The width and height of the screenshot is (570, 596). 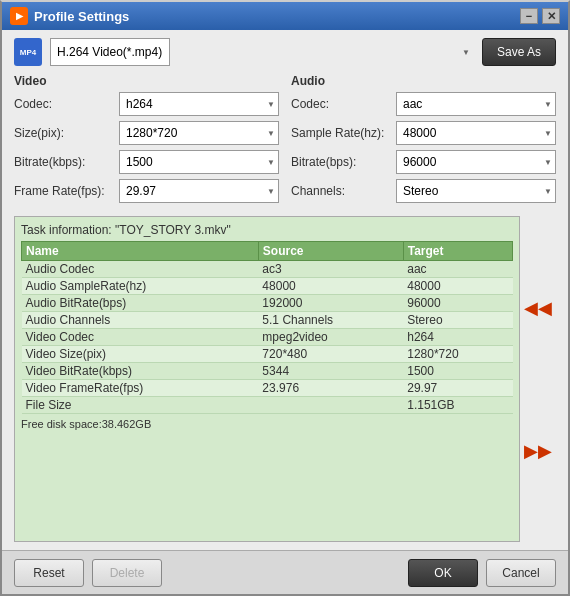 I want to click on audio-bitrate-select: 96000, so click(x=476, y=162).